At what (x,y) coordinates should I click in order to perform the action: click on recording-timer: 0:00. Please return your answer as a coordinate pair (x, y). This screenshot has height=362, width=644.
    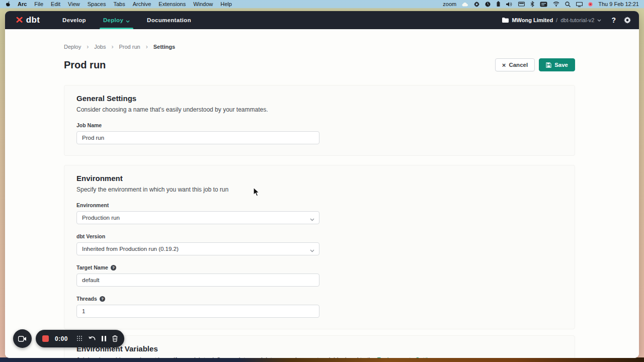
    Looking at the image, I should click on (61, 339).